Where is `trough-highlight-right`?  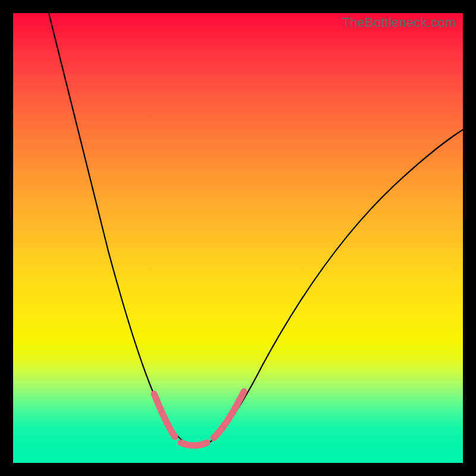 trough-highlight-right is located at coordinates (228, 415).